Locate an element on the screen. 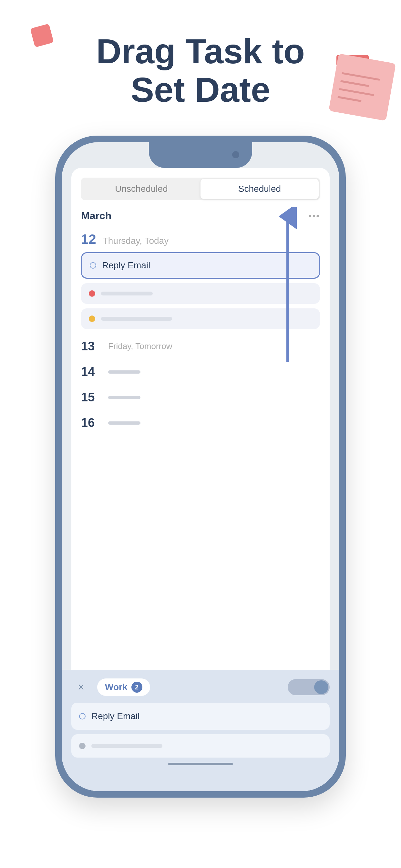  category-label: Work is located at coordinates (116, 687).